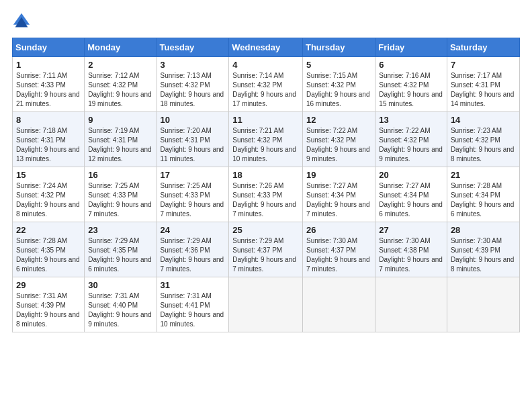 This screenshot has height=411, width=532. What do you see at coordinates (193, 140) in the screenshot?
I see `calendar-cell: 10Sunrise: 7:20 AMSunset: 4:31 PMDayligh…` at bounding box center [193, 140].